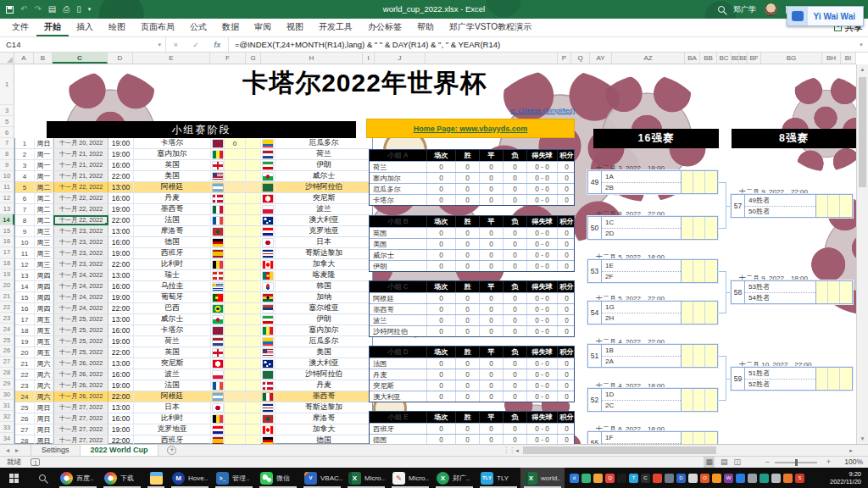  I want to click on ribbon-tab-8: 视图, so click(295, 27).